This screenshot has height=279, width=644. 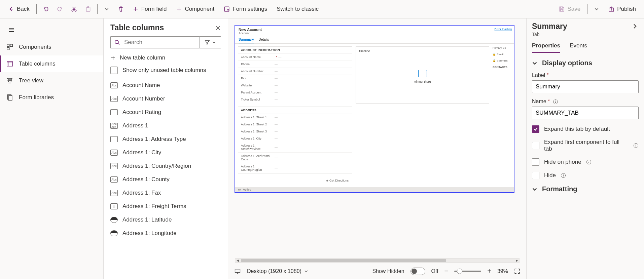 I want to click on form-field-row: Address 1: Country/Region---, so click(x=295, y=168).